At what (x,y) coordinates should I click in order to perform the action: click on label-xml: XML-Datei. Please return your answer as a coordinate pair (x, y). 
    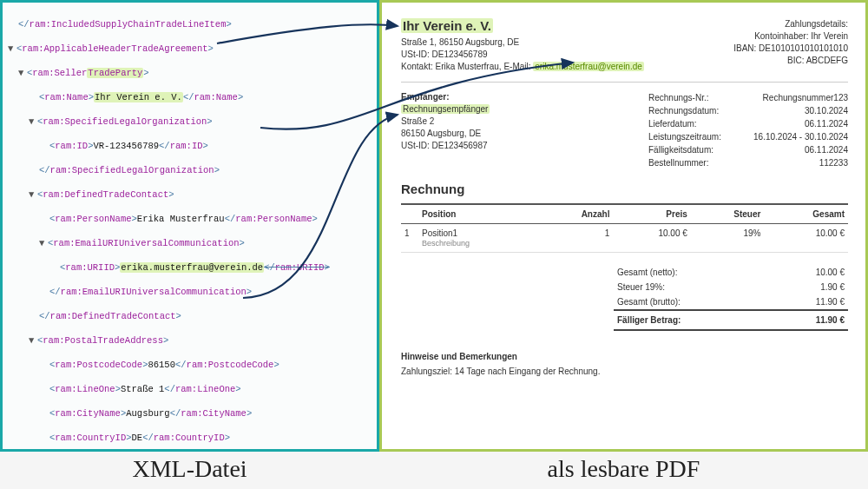
    Looking at the image, I should click on (189, 471).